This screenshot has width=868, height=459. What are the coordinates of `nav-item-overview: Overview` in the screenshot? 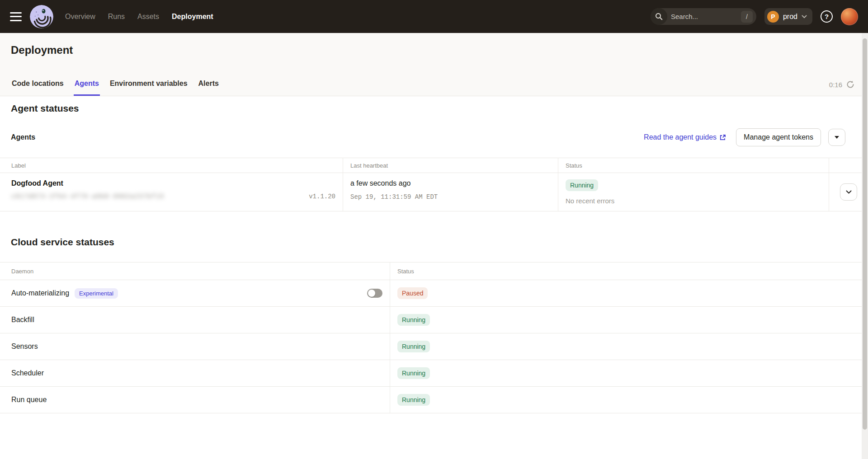 It's located at (80, 17).